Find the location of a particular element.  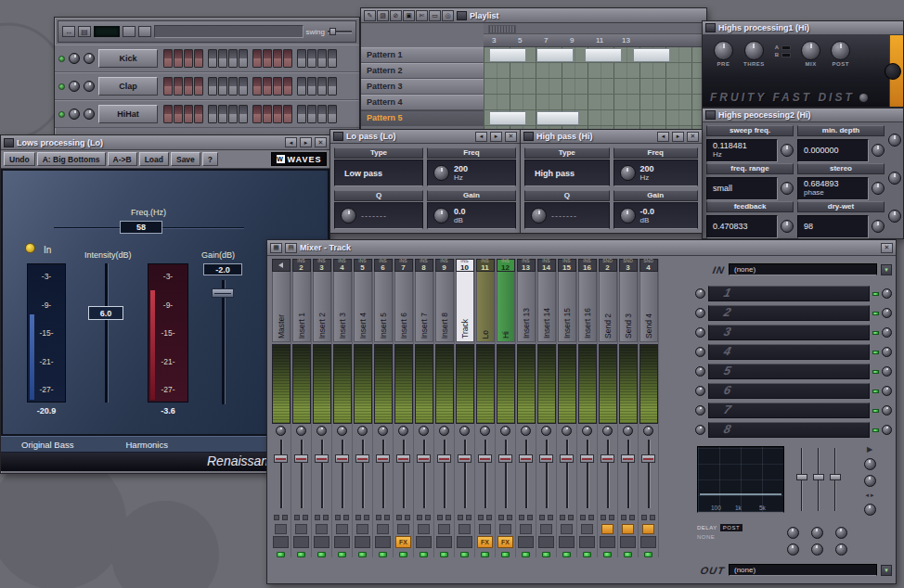

waves-load-button: Load is located at coordinates (154, 160).